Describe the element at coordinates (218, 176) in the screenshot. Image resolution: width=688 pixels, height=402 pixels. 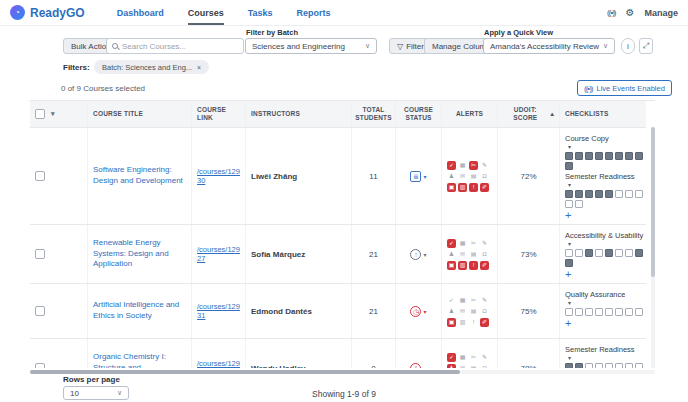
I see `course-link: /courses/12930` at that location.